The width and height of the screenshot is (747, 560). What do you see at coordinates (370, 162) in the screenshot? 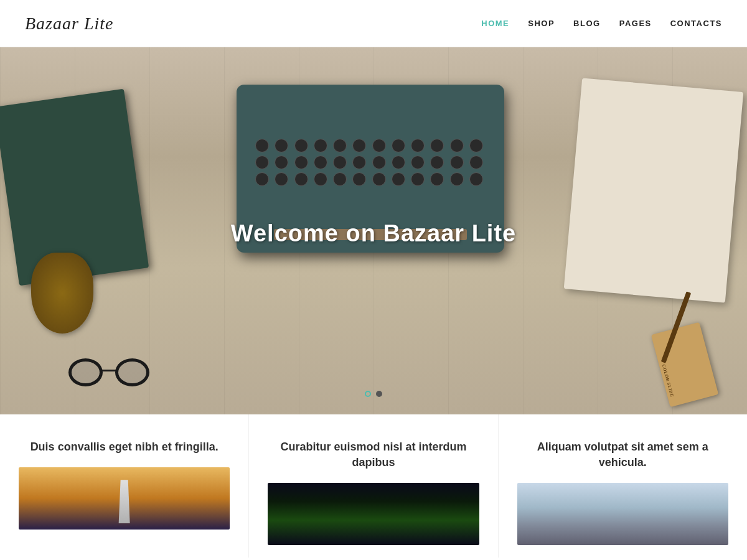
I see `typewriter-keys` at bounding box center [370, 162].